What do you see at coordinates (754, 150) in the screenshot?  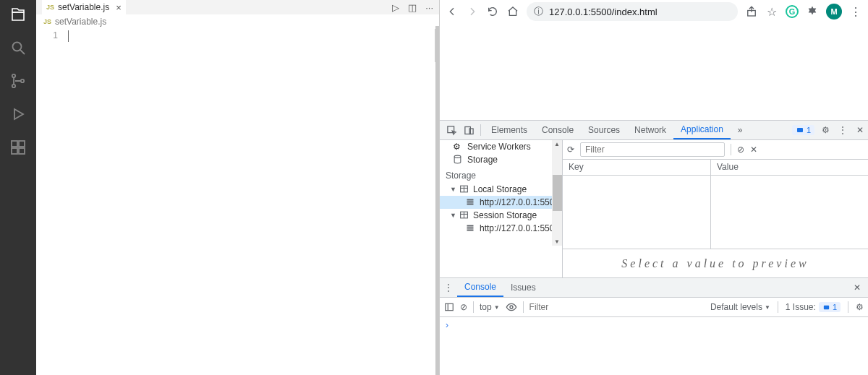 I see `delete-selected-icon: ✕` at bounding box center [754, 150].